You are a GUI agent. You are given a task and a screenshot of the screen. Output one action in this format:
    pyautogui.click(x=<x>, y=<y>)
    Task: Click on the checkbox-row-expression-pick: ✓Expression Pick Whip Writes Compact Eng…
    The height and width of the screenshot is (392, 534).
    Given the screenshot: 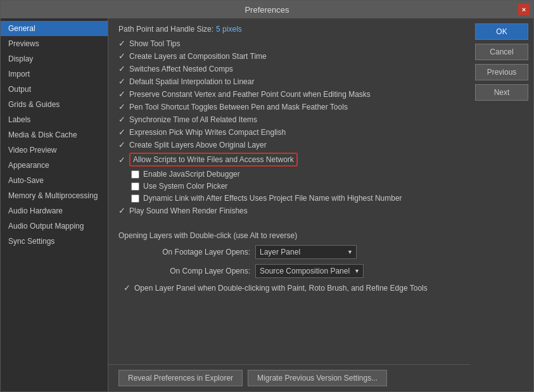 What is the action you would take?
    pyautogui.click(x=289, y=132)
    